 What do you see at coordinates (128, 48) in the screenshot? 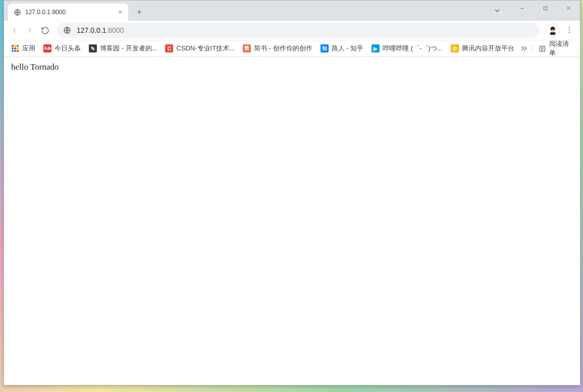
I see `bookmark-label: 博客园 - 开发者的...` at bounding box center [128, 48].